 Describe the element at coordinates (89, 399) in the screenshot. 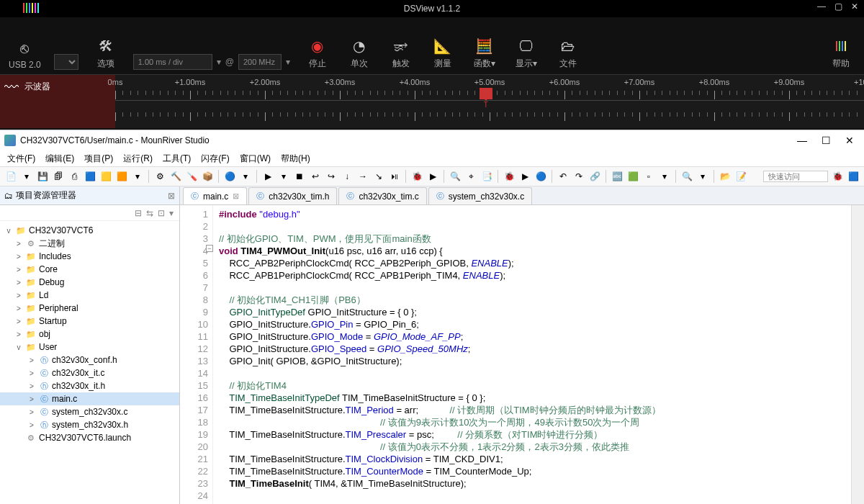

I see `tree-item: >ⓒmain.c` at that location.